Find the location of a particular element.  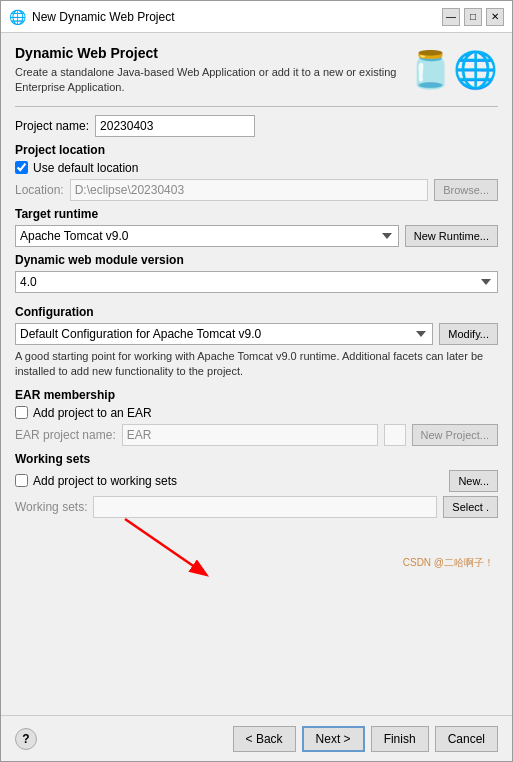

runtime-row: Apache Tomcat v9.0 New Runtime... is located at coordinates (256, 236).